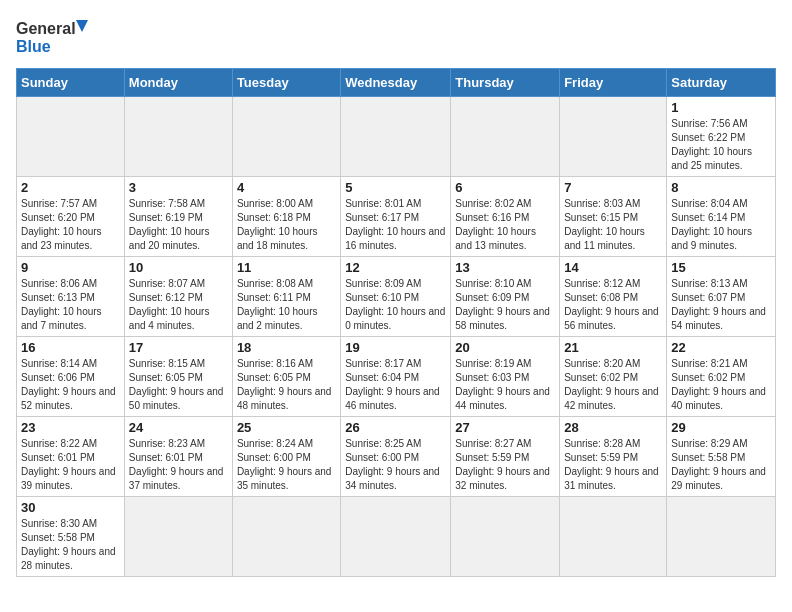 The image size is (792, 612). I want to click on weekday-header-friday: Friday, so click(614, 83).